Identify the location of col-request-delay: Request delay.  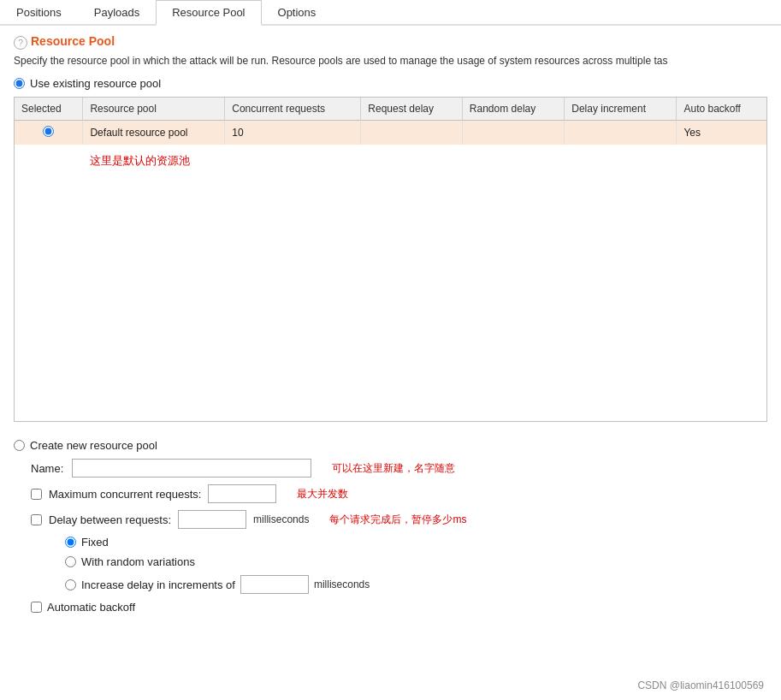
(412, 110).